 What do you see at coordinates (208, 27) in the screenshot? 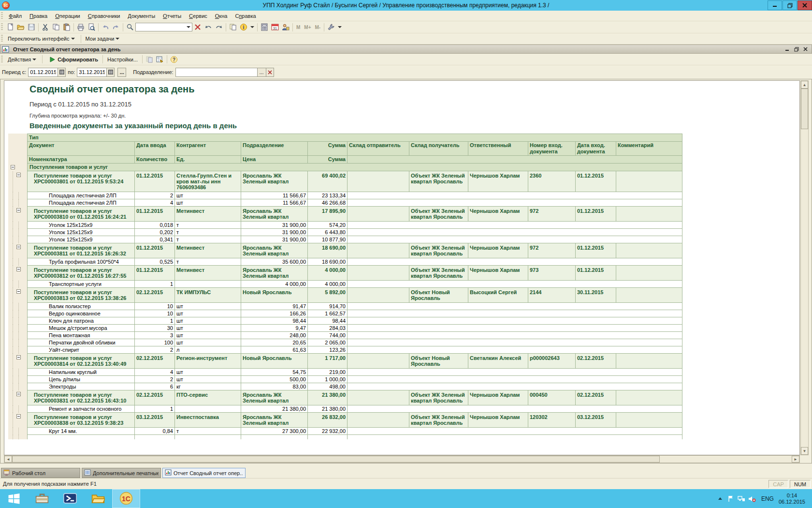
I see `find-backward-icon` at bounding box center [208, 27].